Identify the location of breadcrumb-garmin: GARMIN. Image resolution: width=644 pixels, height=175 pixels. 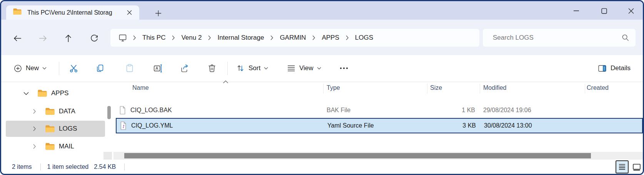
(293, 38).